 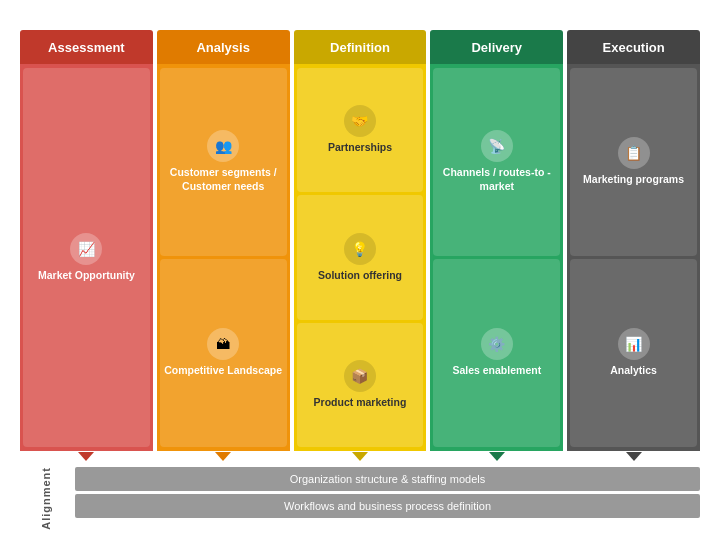 I want to click on card-delivery-0: 📡Channels / routes-to -market, so click(x=496, y=162).